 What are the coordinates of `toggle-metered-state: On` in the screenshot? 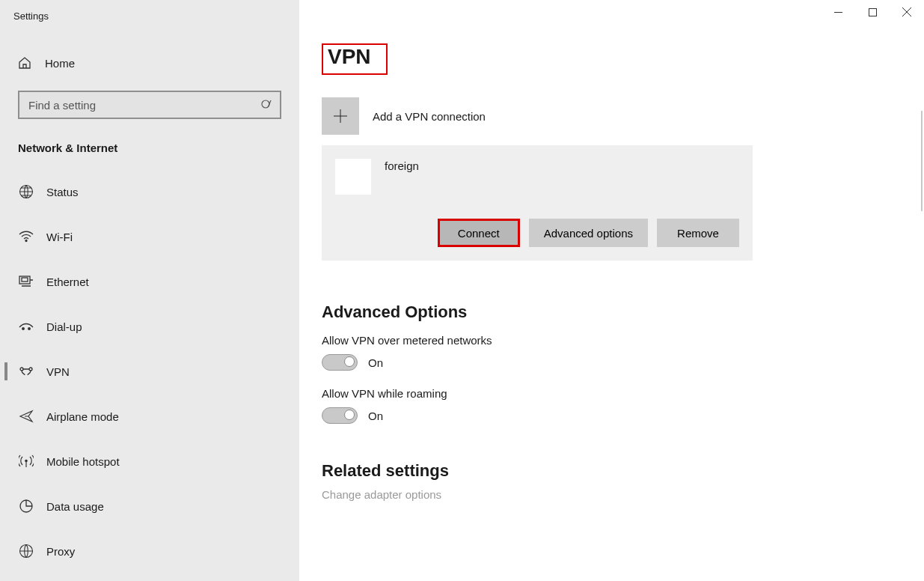 It's located at (376, 362).